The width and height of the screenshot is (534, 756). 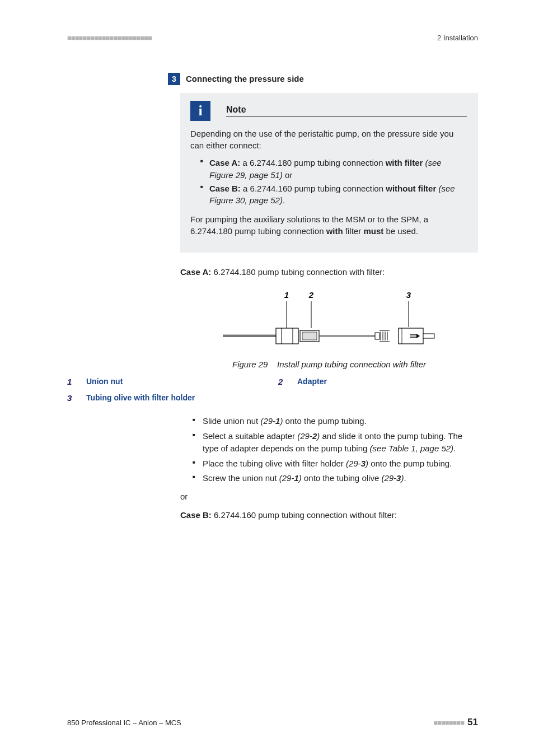 I want to click on or-separator: or, so click(x=329, y=496).